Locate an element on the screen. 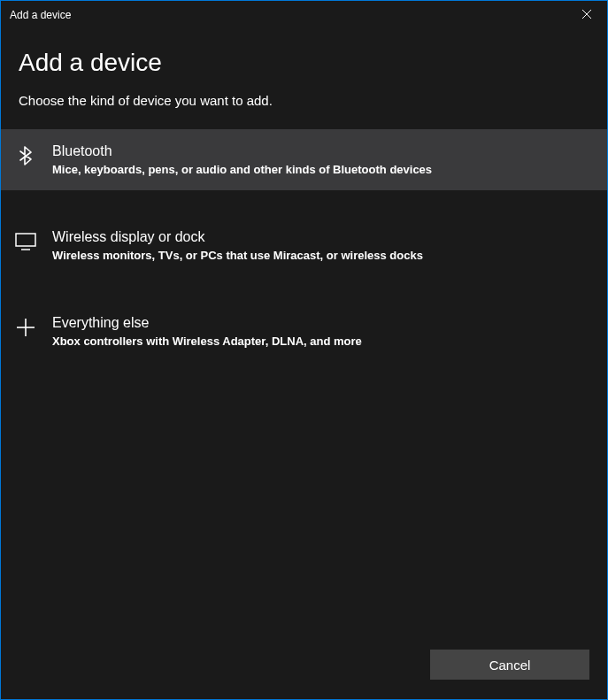  option-text: Bluetooth Mice, keyboards, pens, or audi… is located at coordinates (320, 159).